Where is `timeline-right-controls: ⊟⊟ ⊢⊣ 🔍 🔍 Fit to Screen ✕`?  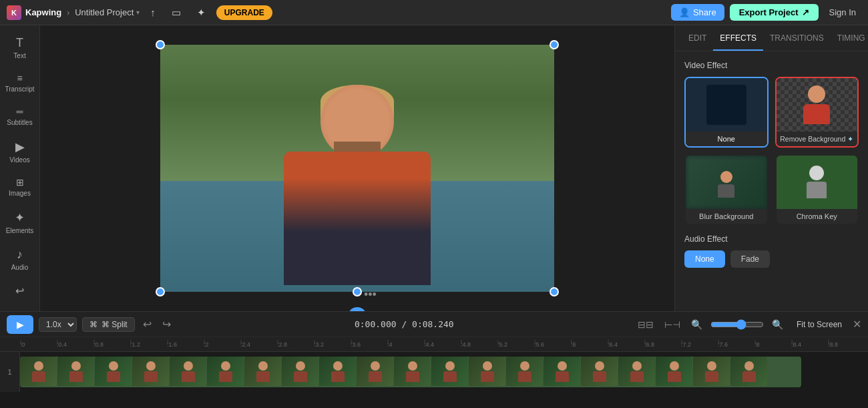 timeline-right-controls: ⊟⊟ ⊢⊣ 🔍 🔍 Fit to Screen ✕ is located at coordinates (748, 325).